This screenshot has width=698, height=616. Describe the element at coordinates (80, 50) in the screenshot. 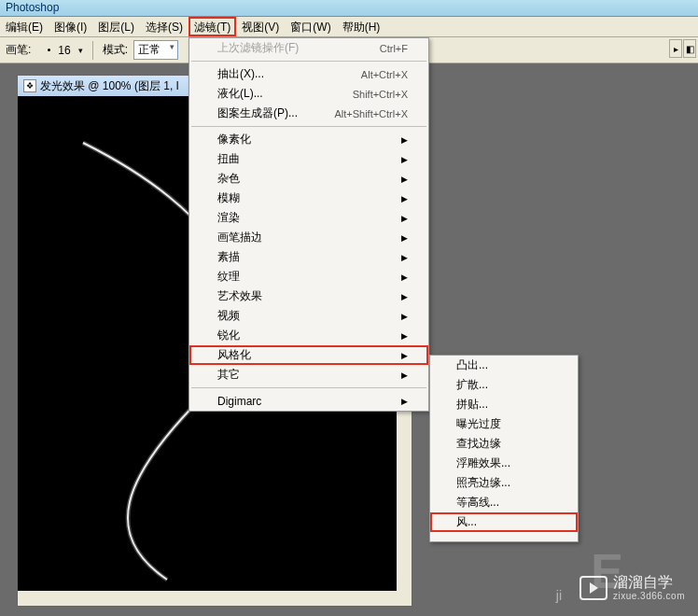

I see `brush-dropdown-icon: ▾` at that location.